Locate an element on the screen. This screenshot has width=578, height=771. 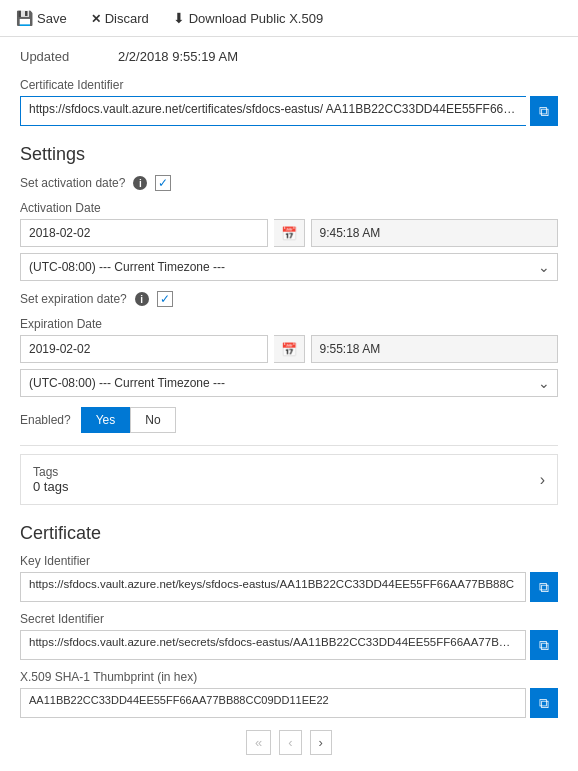
tags-row: Tags 0 tags › is located at coordinates (289, 480).